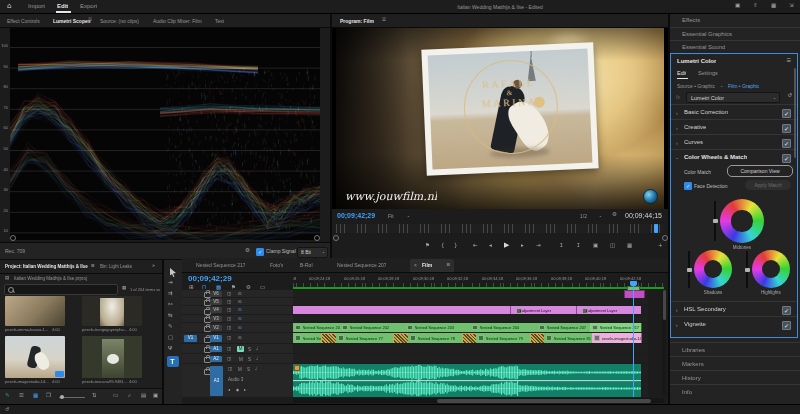  I want to click on search-input, so click(66, 290).